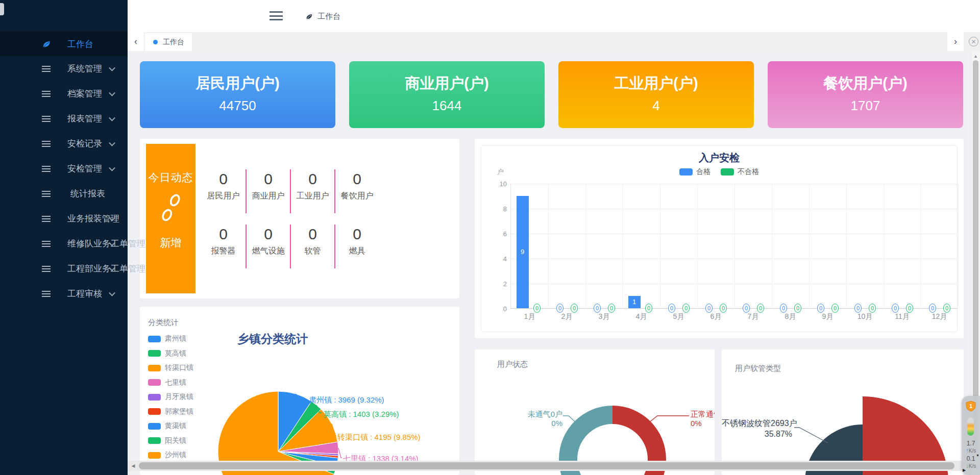 The image size is (980, 475). Describe the element at coordinates (866, 84) in the screenshot. I see `stat-card-title: 餐饮用户(户)` at that location.